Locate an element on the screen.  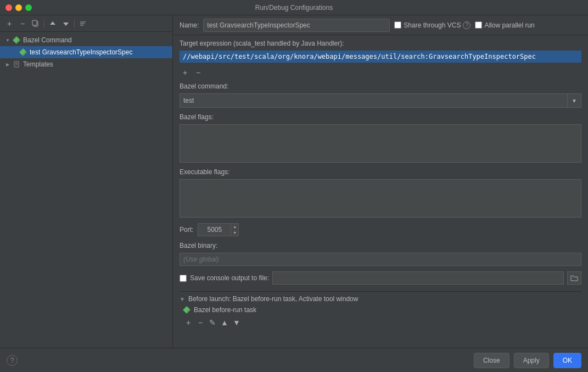
footer: ? Close Apply OK is located at coordinates (294, 360).